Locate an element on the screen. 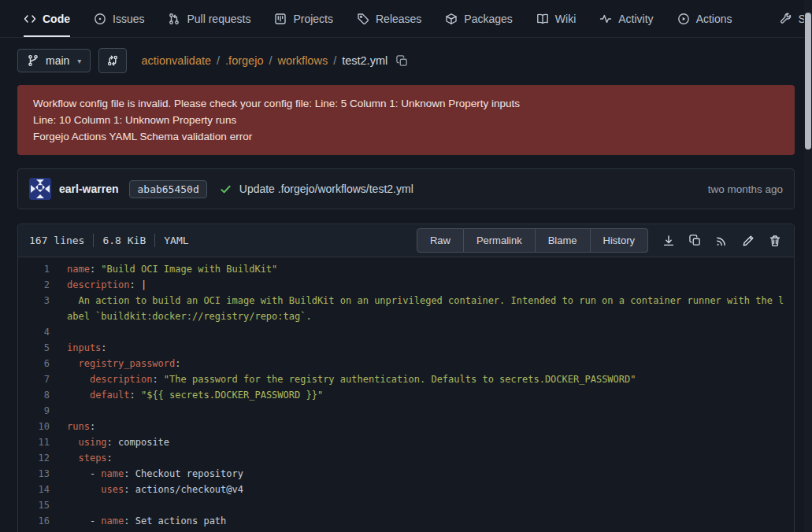 This screenshot has width=812, height=532. code-line: 16 - name: Set actions path is located at coordinates (406, 521).